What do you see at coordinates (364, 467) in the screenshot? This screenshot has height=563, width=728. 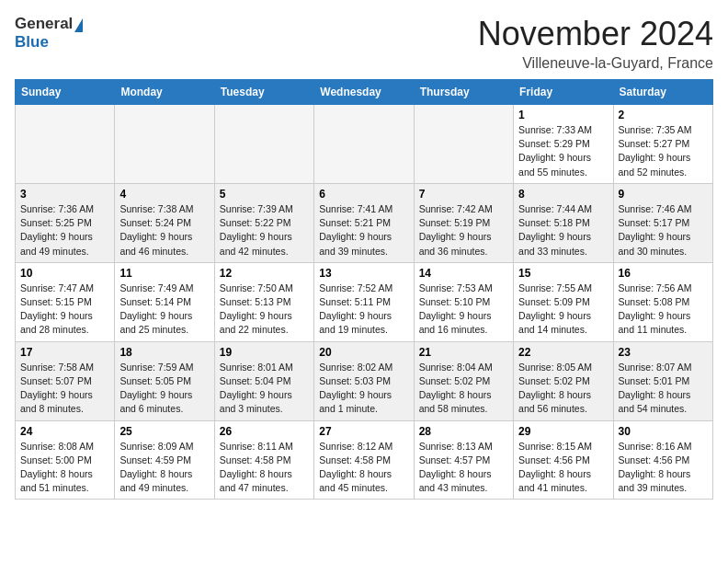 I see `day-info: Sunrise: 8:12 AM Sunset: 4:58 PM Dayligh…` at bounding box center [364, 467].